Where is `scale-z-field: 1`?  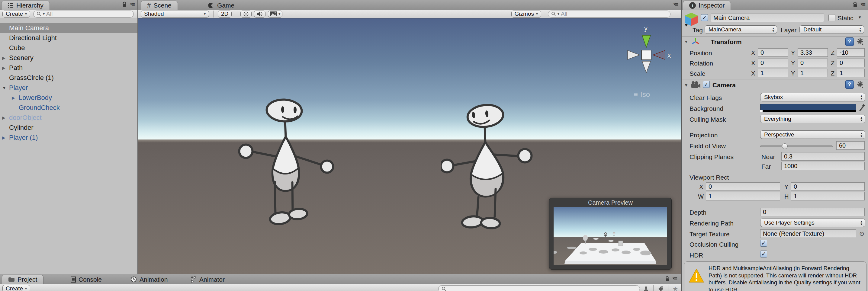 scale-z-field: 1 is located at coordinates (851, 73).